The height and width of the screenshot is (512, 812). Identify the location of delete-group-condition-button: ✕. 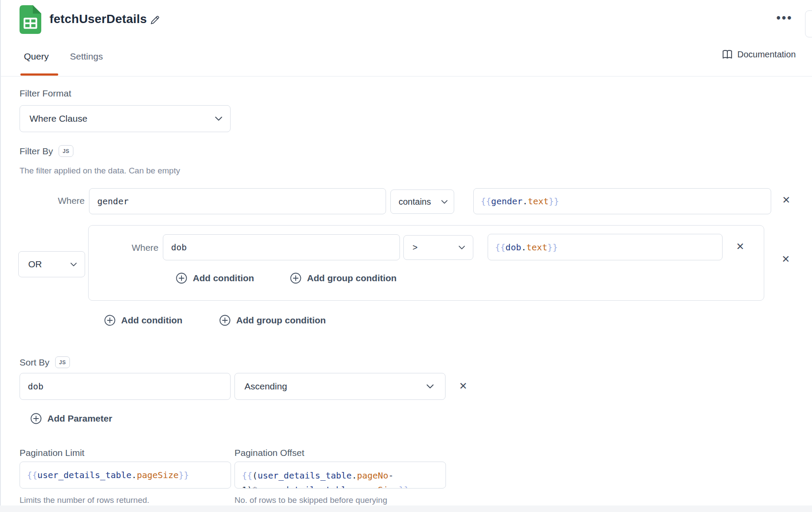
(740, 247).